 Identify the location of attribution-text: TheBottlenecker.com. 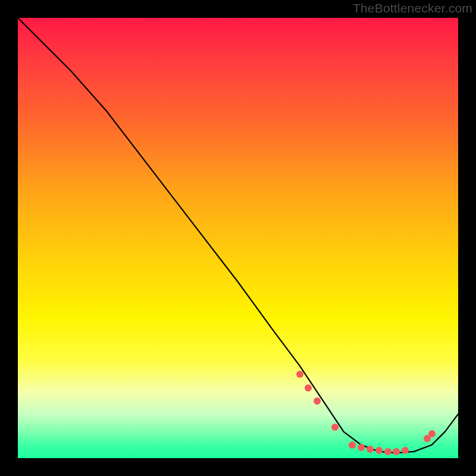
(413, 8).